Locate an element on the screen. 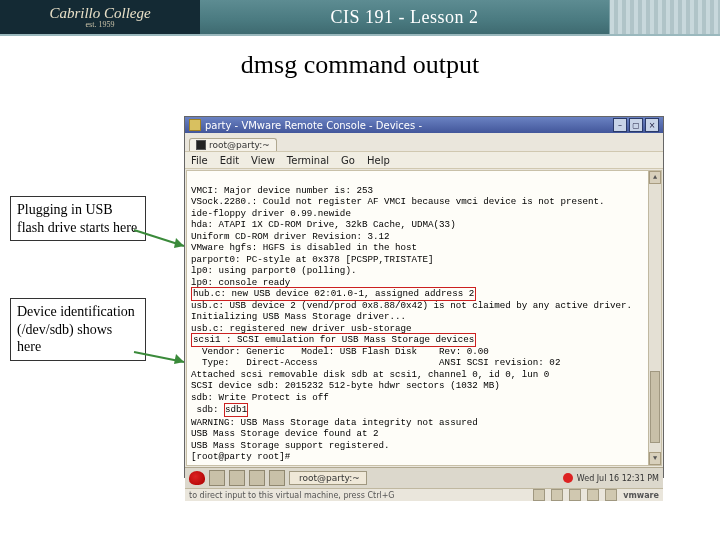 The width and height of the screenshot is (720, 540). line: USB Mass Storage support registered. is located at coordinates (290, 446).